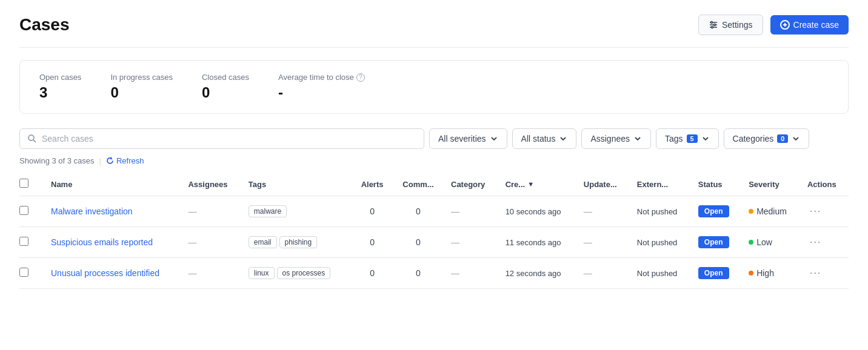 This screenshot has height=350, width=868. What do you see at coordinates (716, 184) in the screenshot?
I see `col-status: Status` at bounding box center [716, 184].